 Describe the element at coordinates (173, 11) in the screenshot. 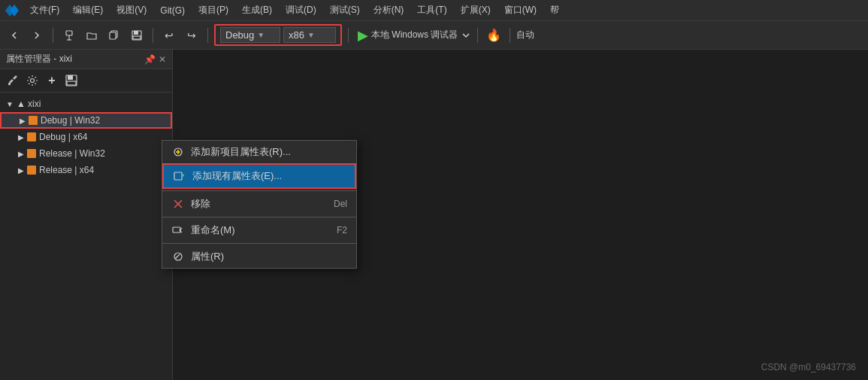

I see `menu-git: Git(G)` at that location.